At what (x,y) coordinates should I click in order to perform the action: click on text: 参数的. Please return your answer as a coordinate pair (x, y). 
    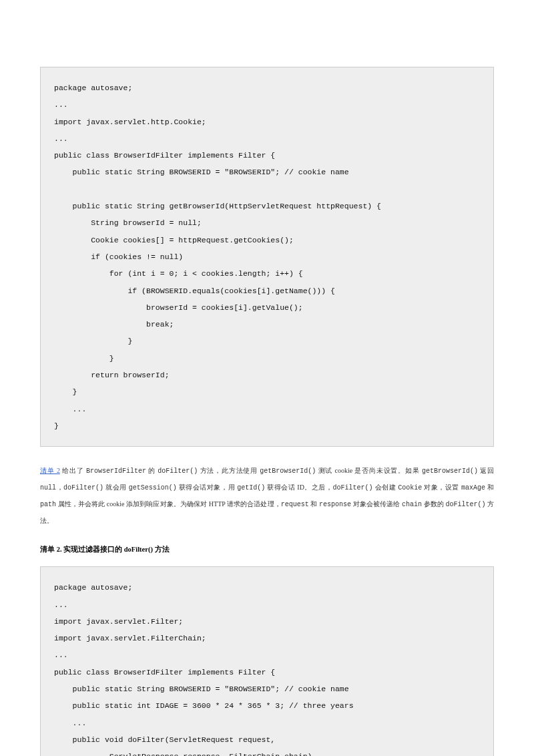
    Looking at the image, I should click on (434, 504).